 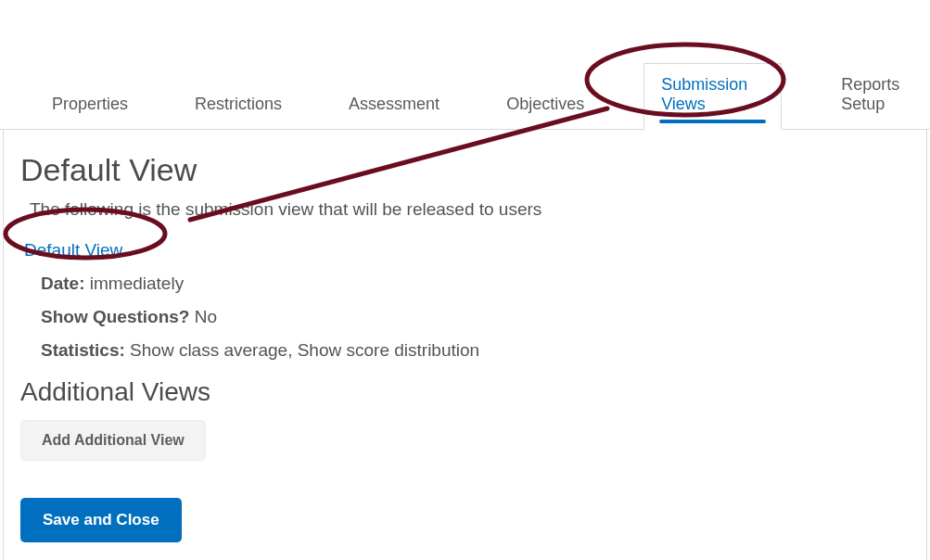 I want to click on add-additional-view-button: Add Additional View, so click(x=113, y=440).